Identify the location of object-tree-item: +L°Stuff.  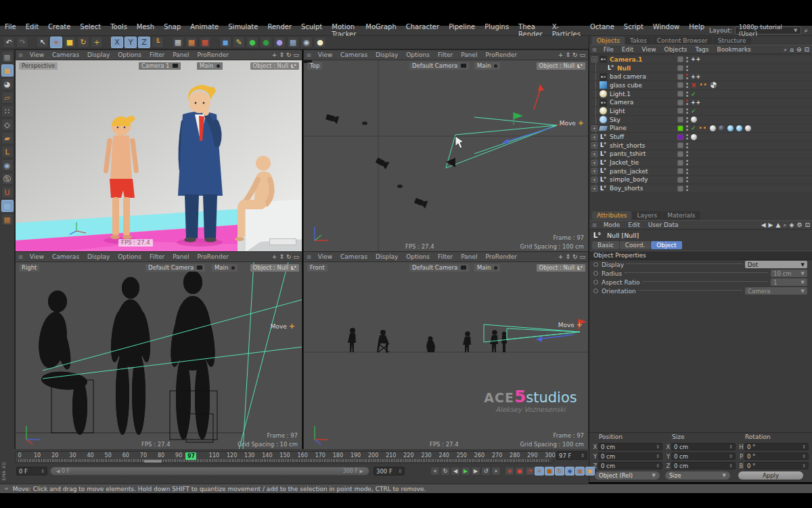
(701, 137).